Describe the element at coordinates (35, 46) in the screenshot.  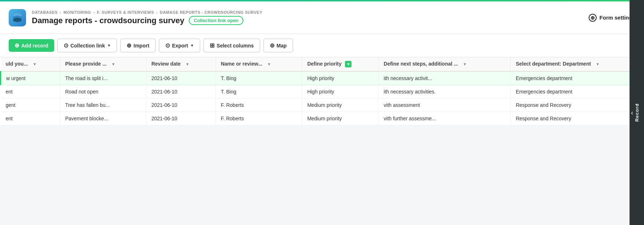
I see `add-record-label: Add record` at that location.